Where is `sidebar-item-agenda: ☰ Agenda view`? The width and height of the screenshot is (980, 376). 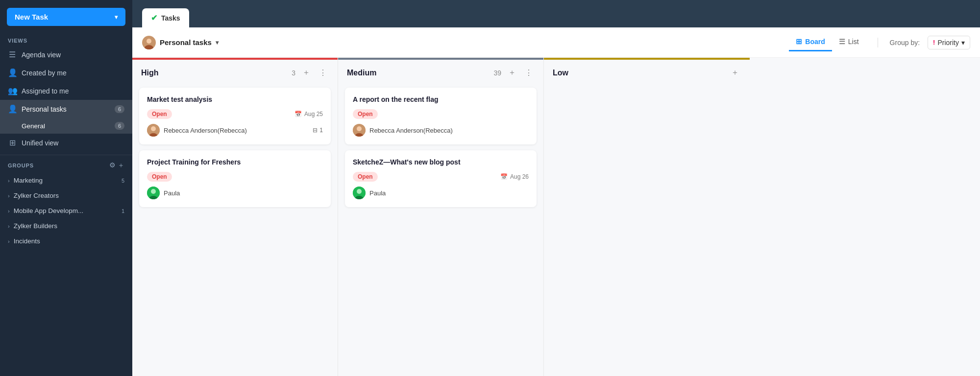 sidebar-item-agenda: ☰ Agenda view is located at coordinates (66, 55).